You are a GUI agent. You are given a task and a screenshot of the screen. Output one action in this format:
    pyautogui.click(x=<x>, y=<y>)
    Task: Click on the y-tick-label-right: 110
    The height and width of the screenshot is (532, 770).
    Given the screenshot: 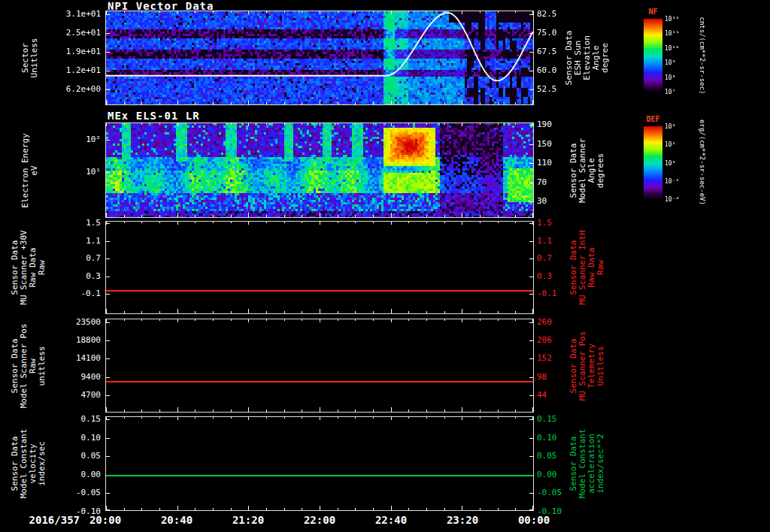 What is the action you would take?
    pyautogui.click(x=556, y=162)
    